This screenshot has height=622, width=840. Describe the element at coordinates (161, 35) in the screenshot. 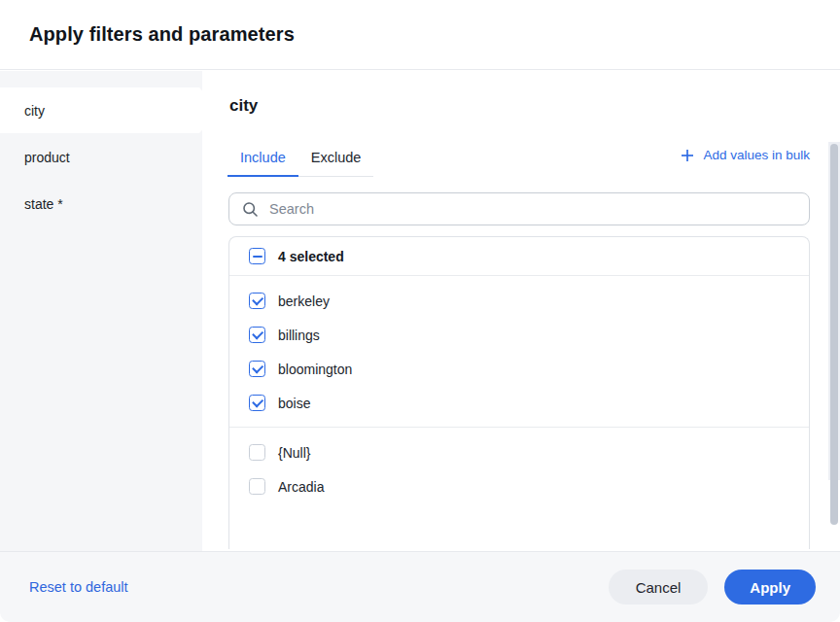

I see `dialog-title: Apply filters and parameters` at that location.